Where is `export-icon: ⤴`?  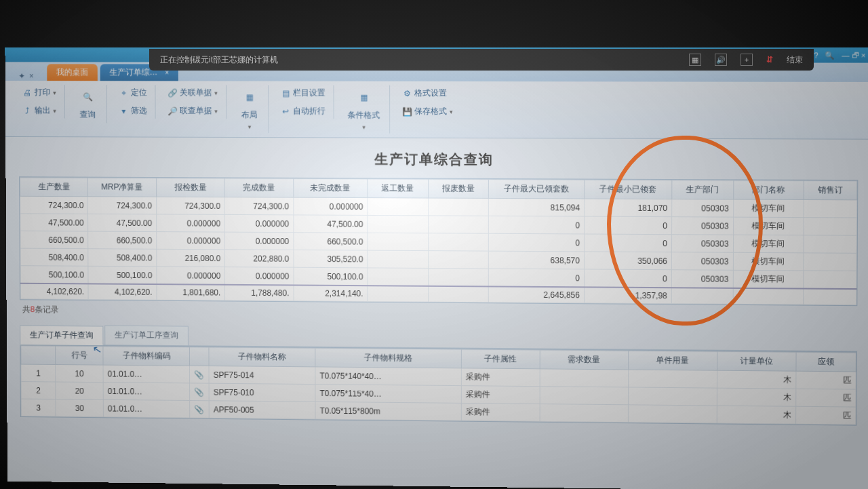 export-icon: ⤴ is located at coordinates (27, 111).